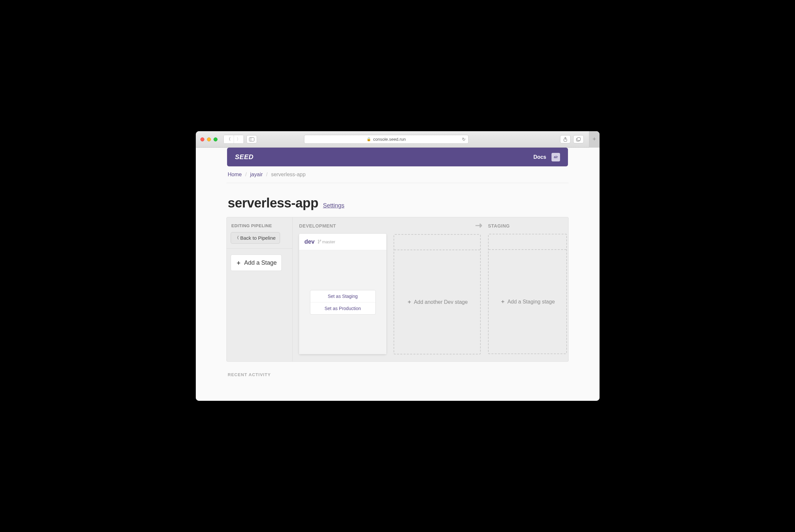 The width and height of the screenshot is (795, 532). Describe the element at coordinates (256, 263) in the screenshot. I see `add-stage-button: ＋ Add a Stage` at that location.